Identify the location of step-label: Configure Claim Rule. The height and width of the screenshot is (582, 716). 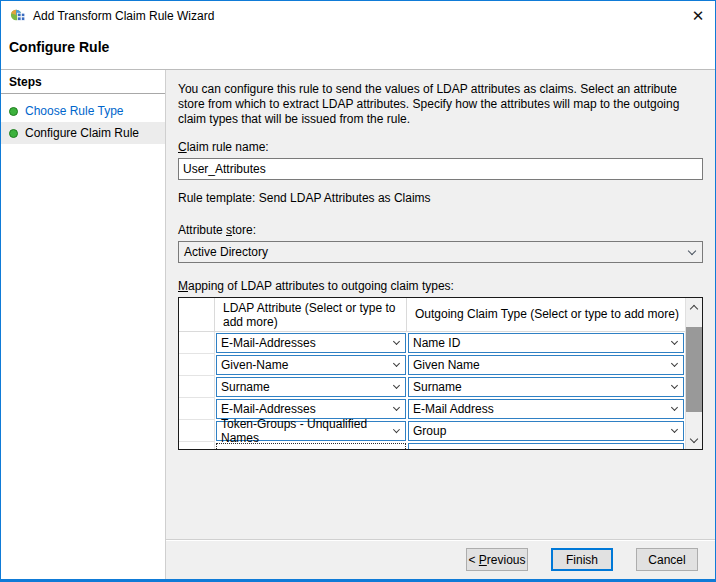
(82, 133).